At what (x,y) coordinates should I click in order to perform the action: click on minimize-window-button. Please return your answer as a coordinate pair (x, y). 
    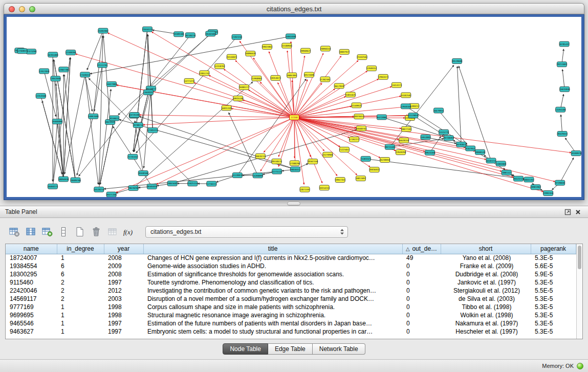
    Looking at the image, I should click on (22, 9).